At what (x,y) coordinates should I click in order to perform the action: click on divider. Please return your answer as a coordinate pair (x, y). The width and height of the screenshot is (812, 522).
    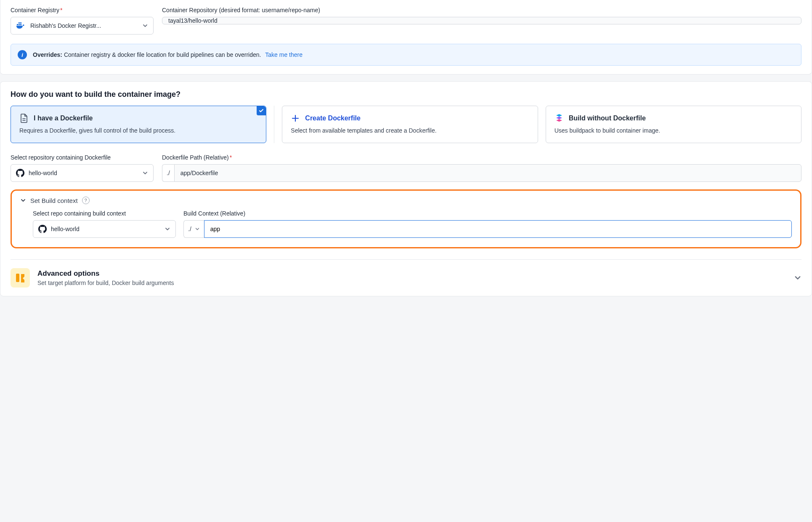
    Looking at the image, I should click on (406, 259).